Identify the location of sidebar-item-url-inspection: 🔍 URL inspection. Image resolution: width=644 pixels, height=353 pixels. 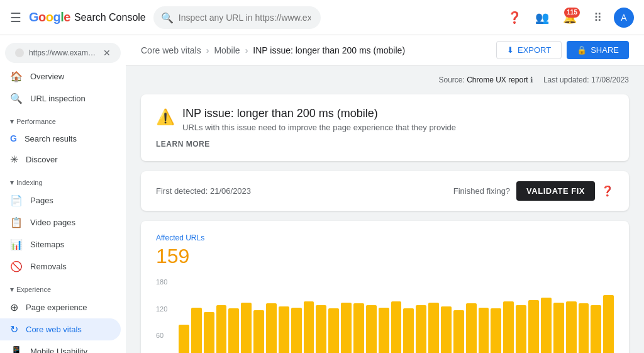
(60, 98).